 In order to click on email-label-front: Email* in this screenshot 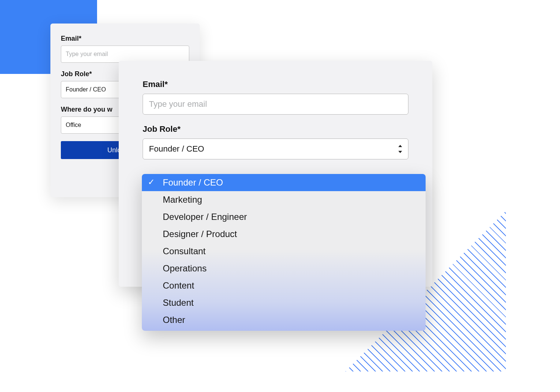, I will do `click(276, 84)`.